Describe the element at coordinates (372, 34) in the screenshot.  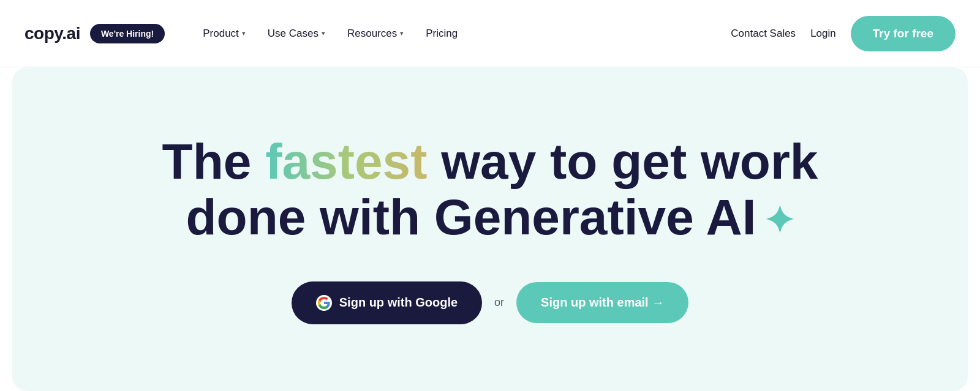
I see `nav-resources-label: Resources` at that location.